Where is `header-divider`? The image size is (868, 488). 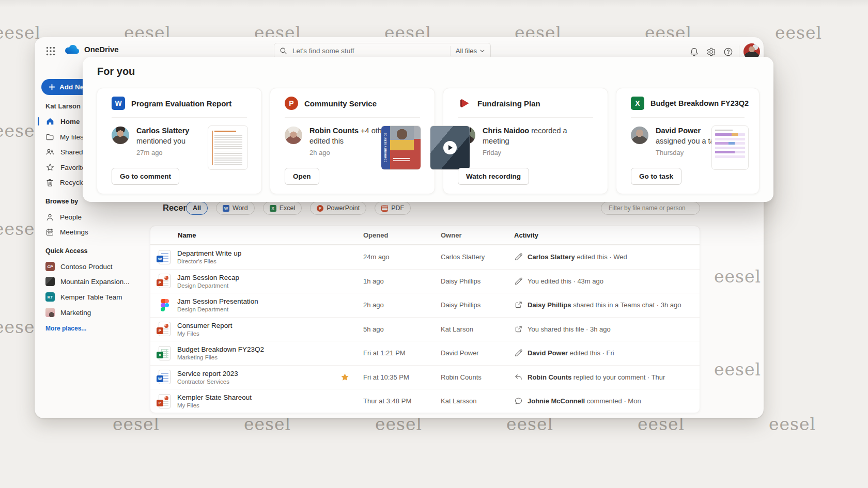 header-divider is located at coordinates (739, 52).